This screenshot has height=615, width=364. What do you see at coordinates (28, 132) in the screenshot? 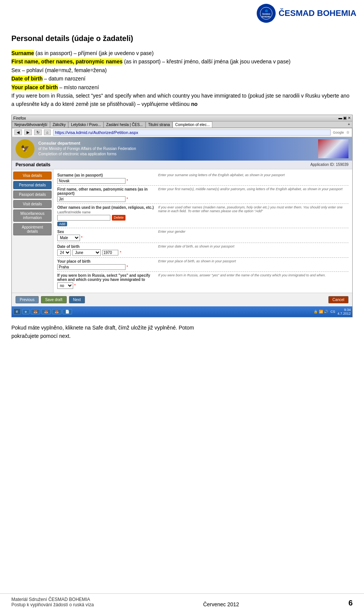
I see `forward-btn: ▶` at bounding box center [28, 132].